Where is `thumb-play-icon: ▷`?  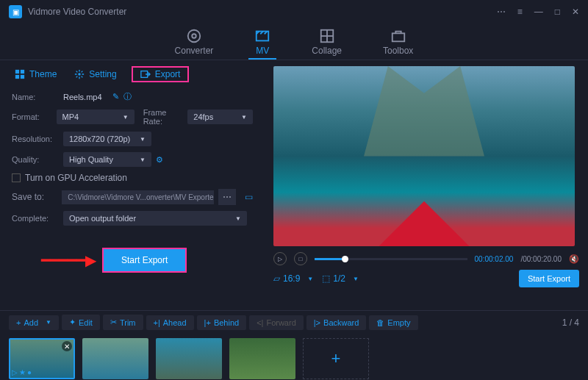
thumb-play-icon: ▷ is located at coordinates (15, 372).